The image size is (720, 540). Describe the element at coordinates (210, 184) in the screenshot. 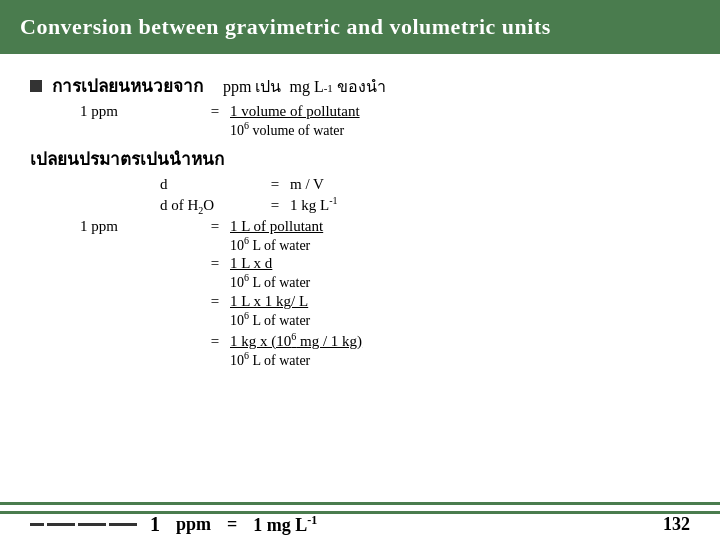

I see `d-label: d` at that location.